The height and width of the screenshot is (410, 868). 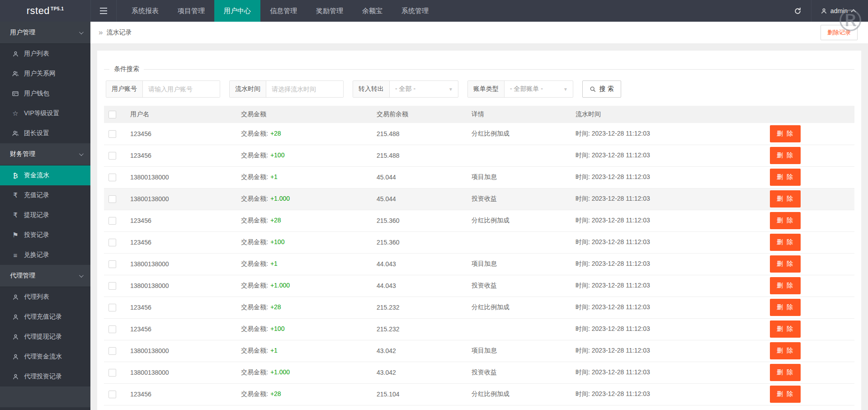 What do you see at coordinates (419, 89) in the screenshot?
I see `select-value: - 全部 -` at bounding box center [419, 89].